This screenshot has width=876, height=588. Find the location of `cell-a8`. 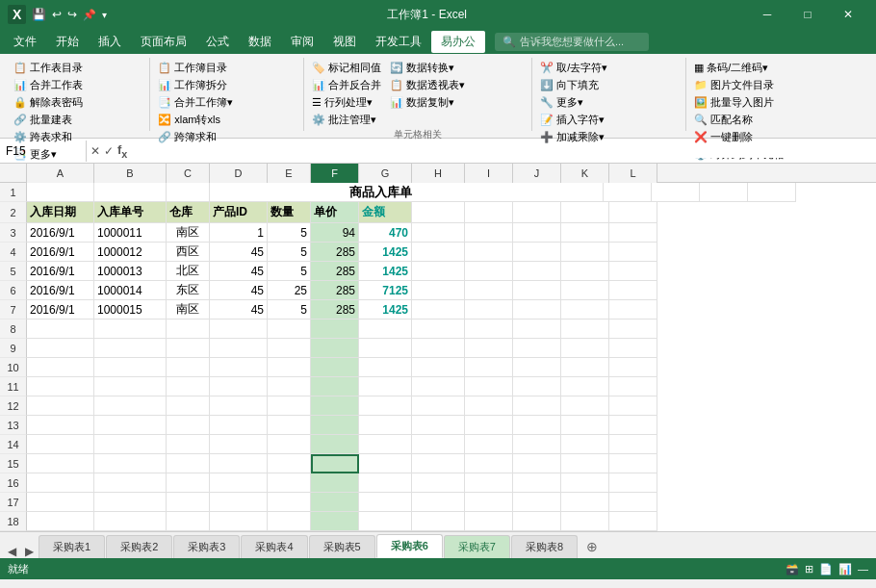

cell-a8 is located at coordinates (61, 329).